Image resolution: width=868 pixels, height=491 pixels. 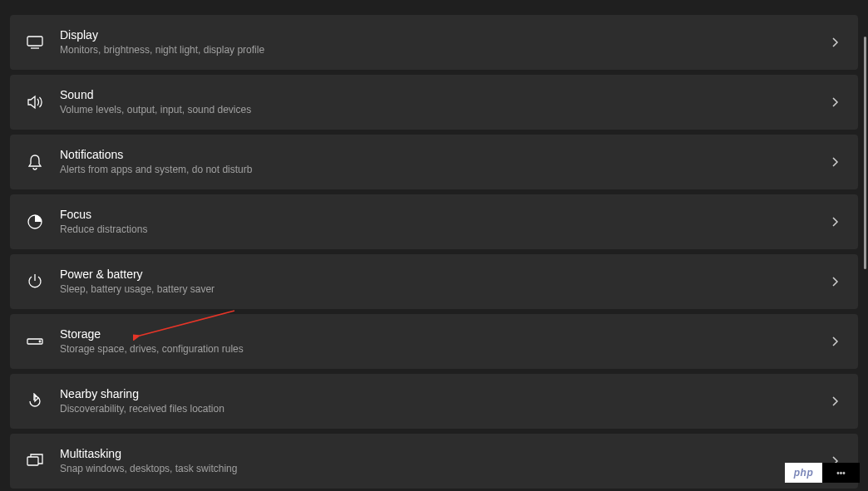 What do you see at coordinates (444, 469) in the screenshot?
I see `item-subtitle: Snap windows, desktops, task switching` at bounding box center [444, 469].